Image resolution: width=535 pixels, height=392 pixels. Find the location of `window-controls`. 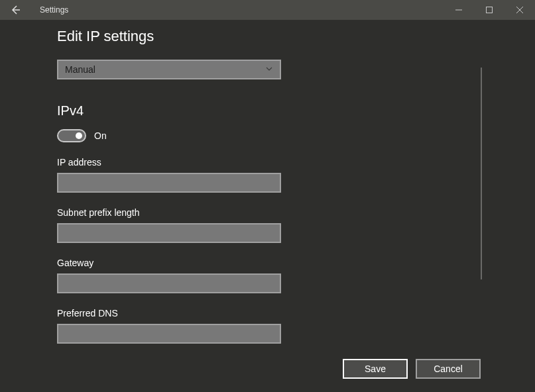

window-controls is located at coordinates (489, 10).